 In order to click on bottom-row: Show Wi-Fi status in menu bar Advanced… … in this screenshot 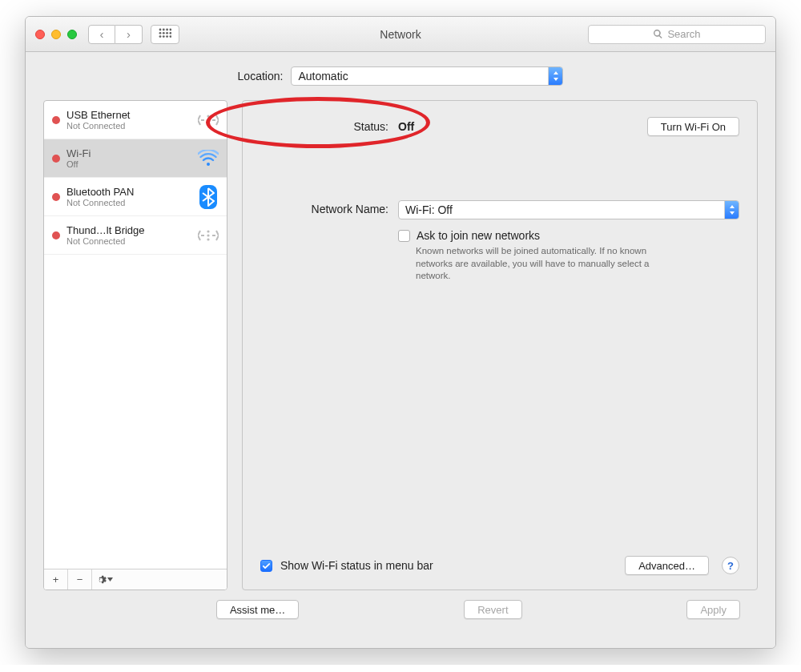, I will do `click(500, 565)`.